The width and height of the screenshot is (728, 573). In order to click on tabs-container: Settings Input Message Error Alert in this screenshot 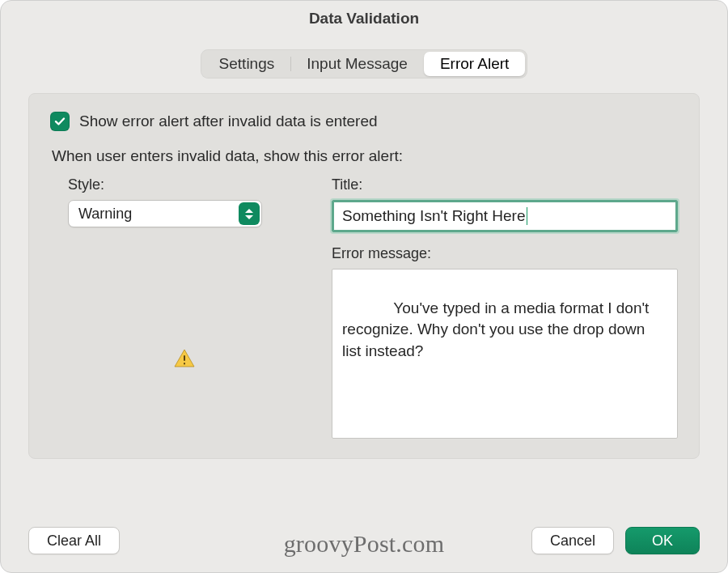, I will do `click(364, 64)`.